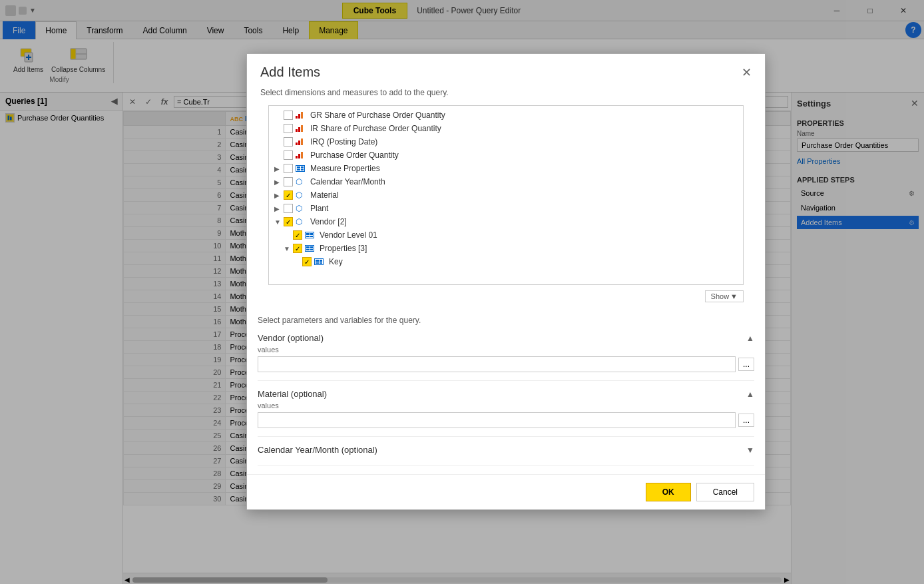 The height and width of the screenshot is (584, 924). What do you see at coordinates (318, 450) in the screenshot?
I see `param-label-2: Calendar Year/Month (optional)` at bounding box center [318, 450].